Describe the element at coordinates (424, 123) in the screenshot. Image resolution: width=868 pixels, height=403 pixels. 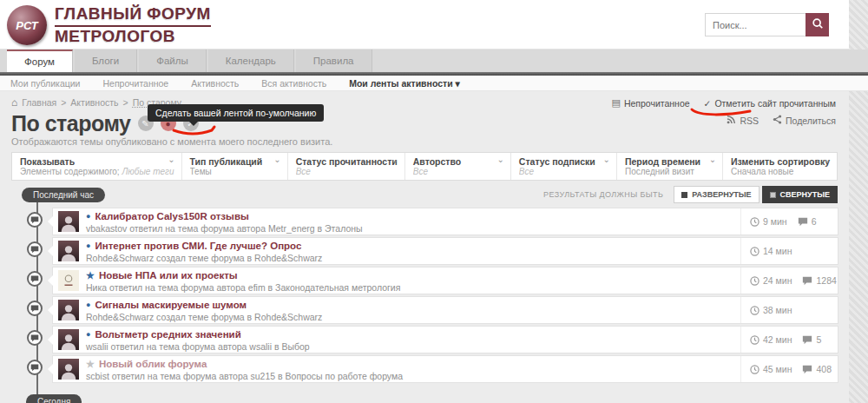
I see `page-title-row: По старому ✎ ● ✓` at that location.